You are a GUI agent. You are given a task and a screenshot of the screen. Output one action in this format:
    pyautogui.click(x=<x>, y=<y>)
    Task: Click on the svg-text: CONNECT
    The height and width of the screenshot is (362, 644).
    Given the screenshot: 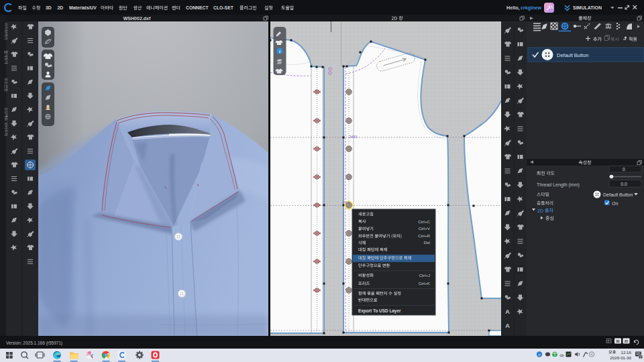 What is the action you would take?
    pyautogui.click(x=197, y=8)
    